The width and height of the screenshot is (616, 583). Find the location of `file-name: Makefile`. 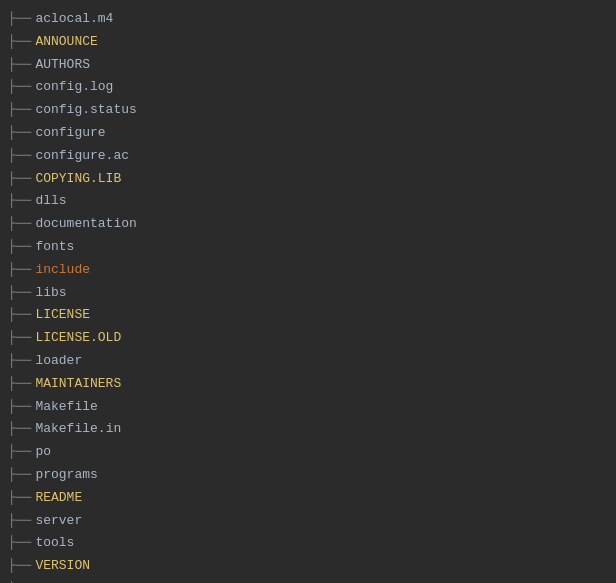

file-name: Makefile is located at coordinates (66, 408).